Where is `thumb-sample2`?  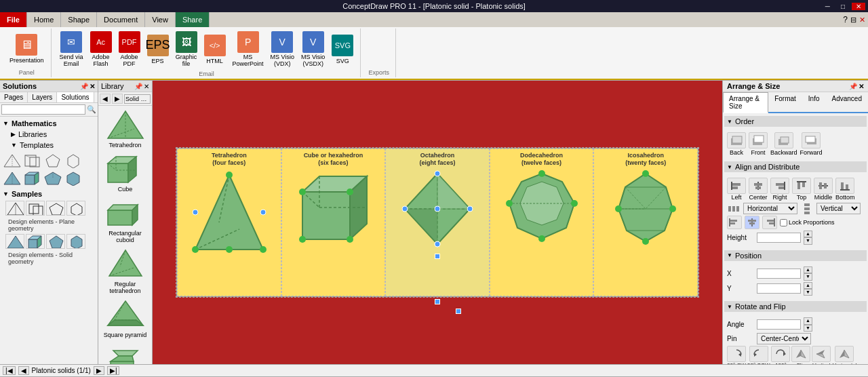 thumb-sample2 is located at coordinates (35, 208).